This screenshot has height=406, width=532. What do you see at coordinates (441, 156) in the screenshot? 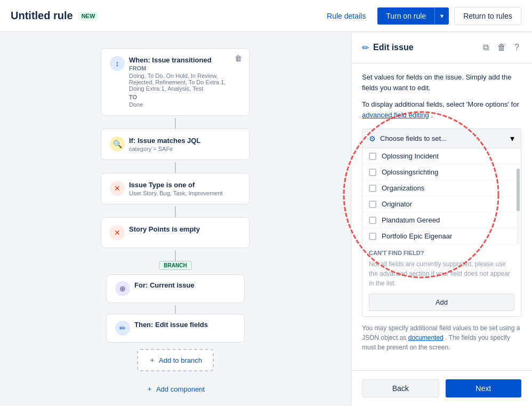
I see `field-item-oplossing: Oplossing Incident` at bounding box center [441, 156].